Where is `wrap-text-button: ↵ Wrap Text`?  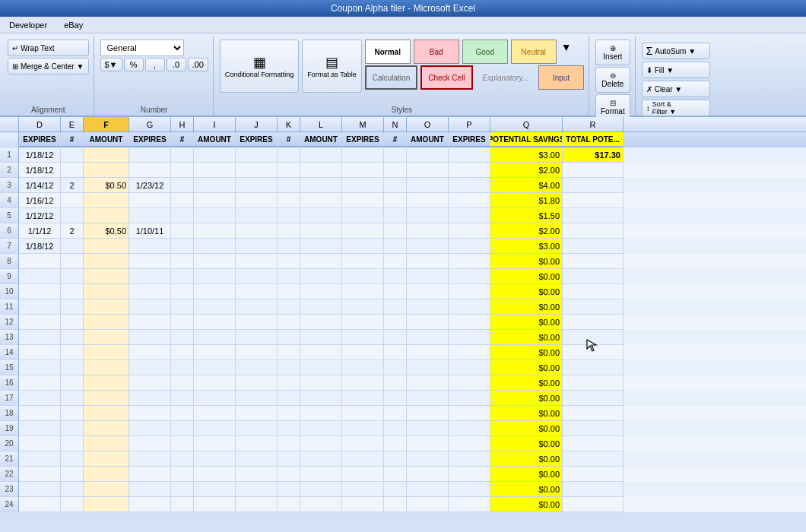
wrap-text-button: ↵ Wrap Text is located at coordinates (49, 48).